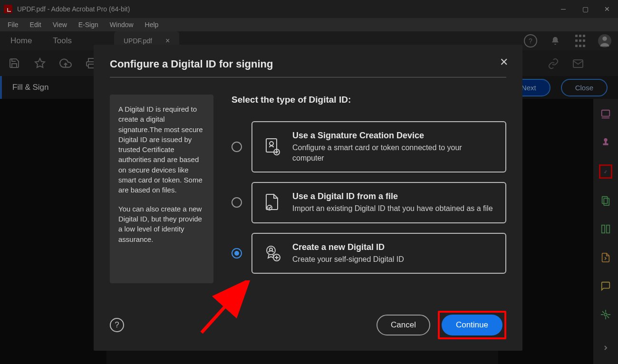 The width and height of the screenshot is (618, 364). I want to click on option-title: Create a new Digital ID, so click(348, 247).